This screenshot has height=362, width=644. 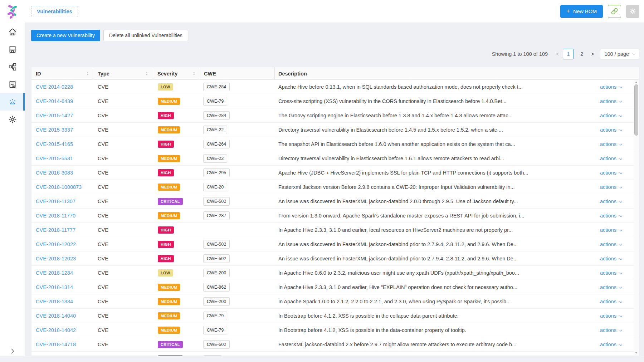 What do you see at coordinates (582, 11) in the screenshot?
I see `new-bom-button: + New BOM` at bounding box center [582, 11].